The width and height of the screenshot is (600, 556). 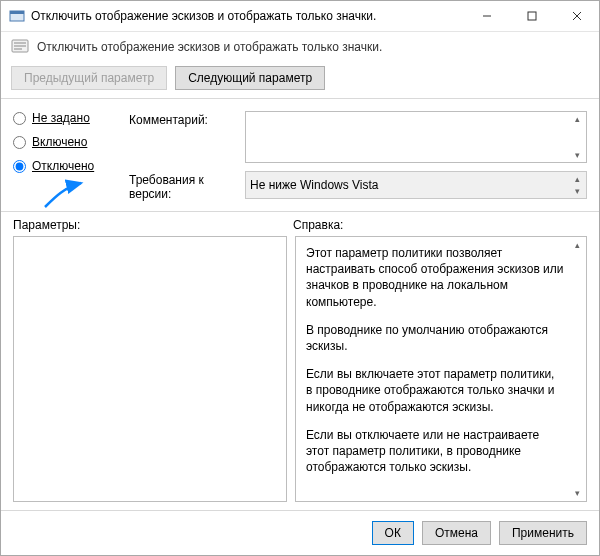 I want to click on maximize-button, so click(x=532, y=16).